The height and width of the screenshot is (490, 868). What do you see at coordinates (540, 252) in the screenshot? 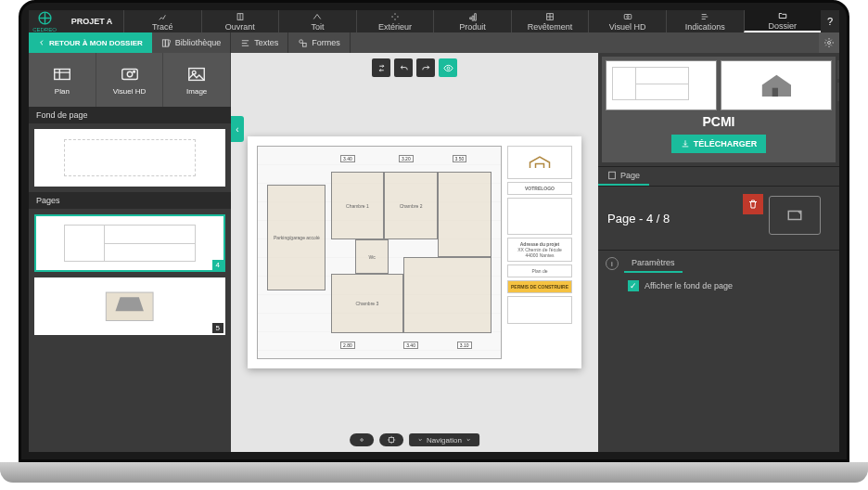
I see `title-block: VOTRELOGO Adresse du projetXX Chemin de …` at bounding box center [540, 252].